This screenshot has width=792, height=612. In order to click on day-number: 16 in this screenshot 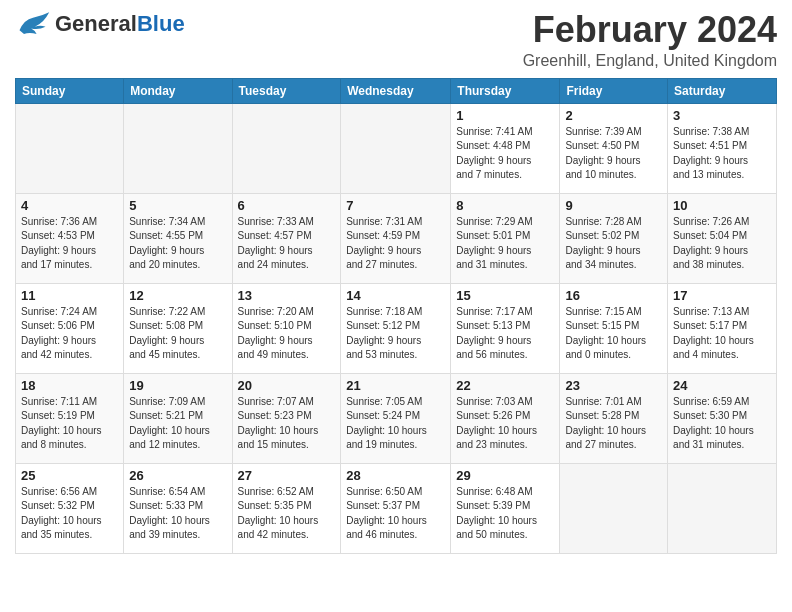, I will do `click(614, 296)`.